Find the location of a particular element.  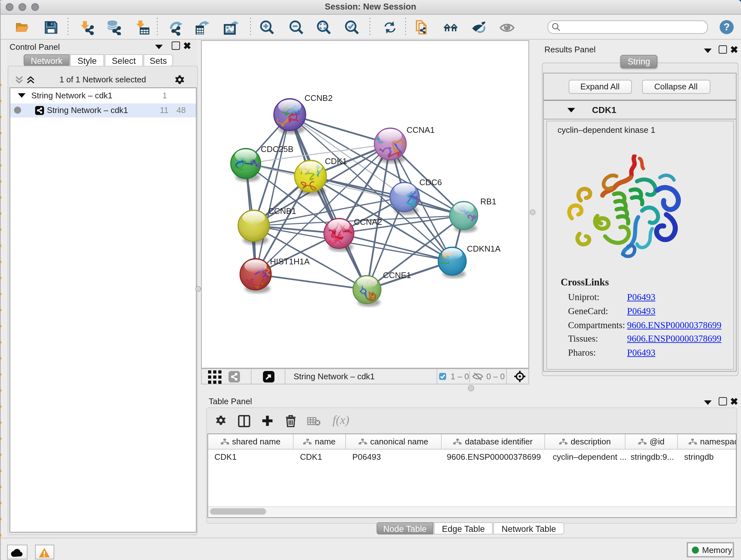

svg-text: HIST1H1A is located at coordinates (290, 261).